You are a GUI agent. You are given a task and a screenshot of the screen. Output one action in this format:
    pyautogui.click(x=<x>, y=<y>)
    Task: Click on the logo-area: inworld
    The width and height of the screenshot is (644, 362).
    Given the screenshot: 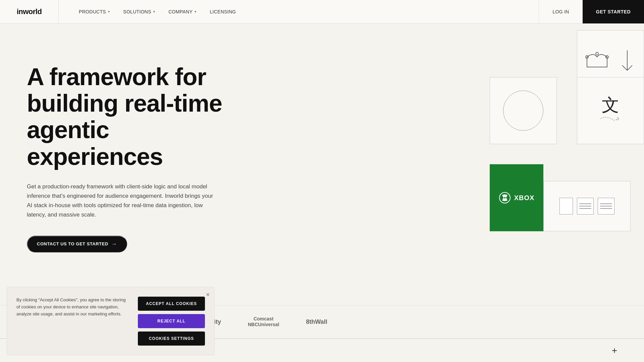 What is the action you would take?
    pyautogui.click(x=30, y=12)
    